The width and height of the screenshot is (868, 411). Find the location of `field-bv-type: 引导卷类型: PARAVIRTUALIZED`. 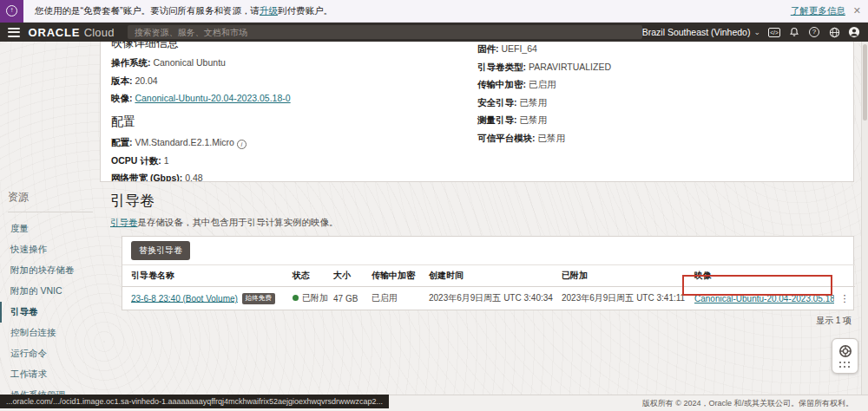

field-bv-type: 引导卷类型: PARAVIRTUALIZED is located at coordinates (665, 68).